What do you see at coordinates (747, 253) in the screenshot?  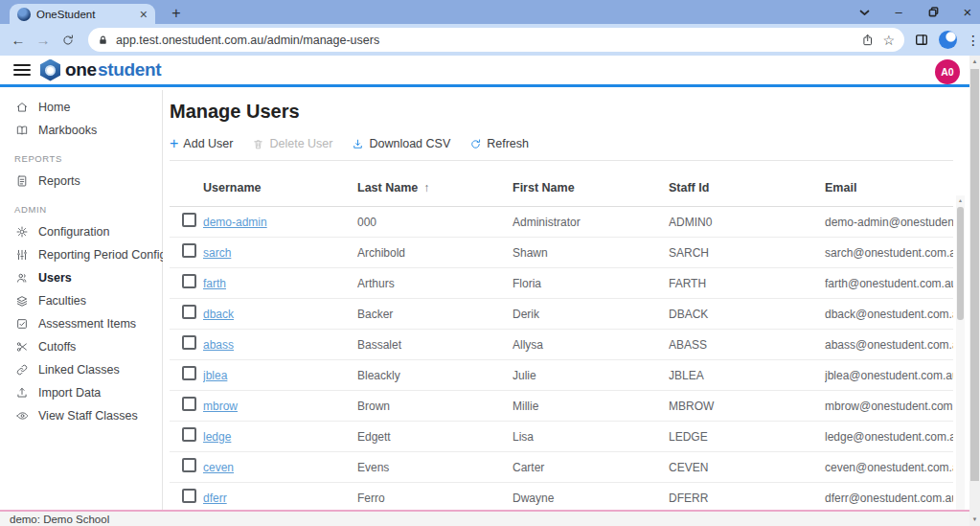 I see `staff-id-cell: SARCH` at bounding box center [747, 253].